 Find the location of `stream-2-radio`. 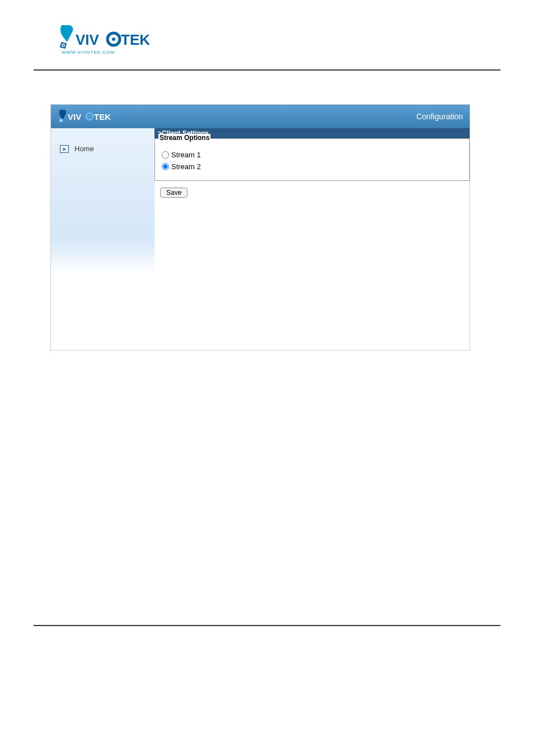

stream-2-radio is located at coordinates (166, 167).